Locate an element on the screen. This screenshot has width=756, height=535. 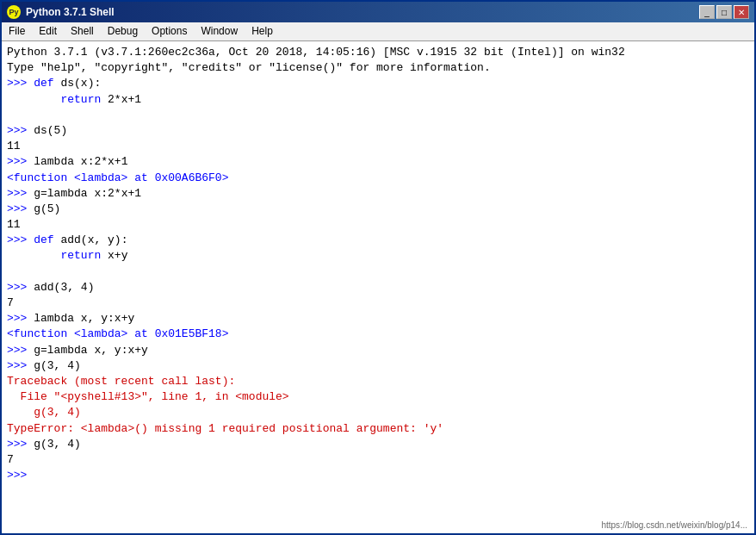
menu-debug: Debug is located at coordinates (122, 31).